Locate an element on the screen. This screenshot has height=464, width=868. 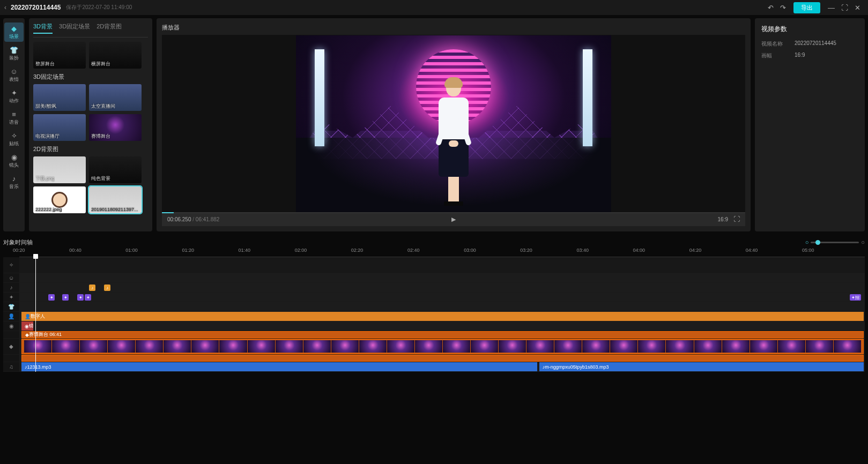
scene-thumb: 整屏舞台 is located at coordinates (60, 55).